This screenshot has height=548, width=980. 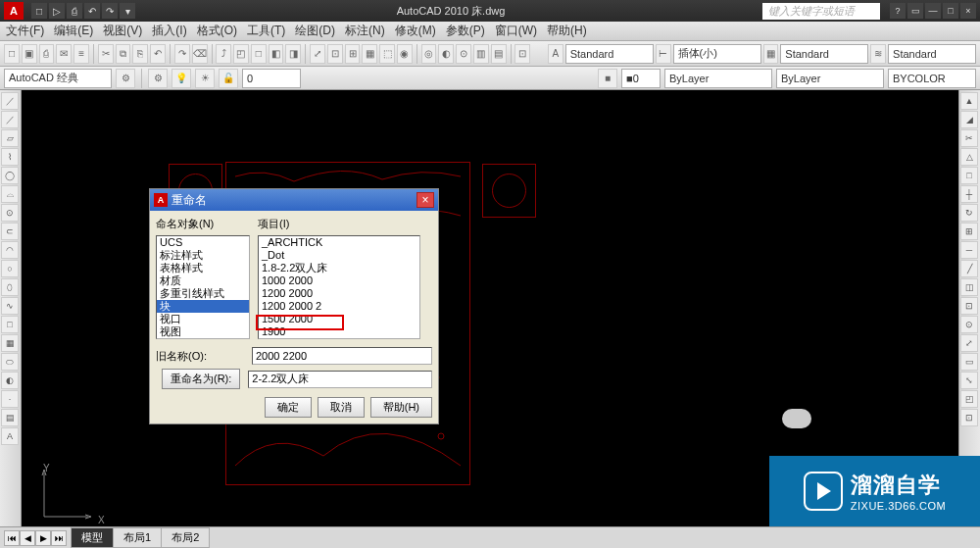 I want to click on list-item: 视图, so click(x=203, y=331).